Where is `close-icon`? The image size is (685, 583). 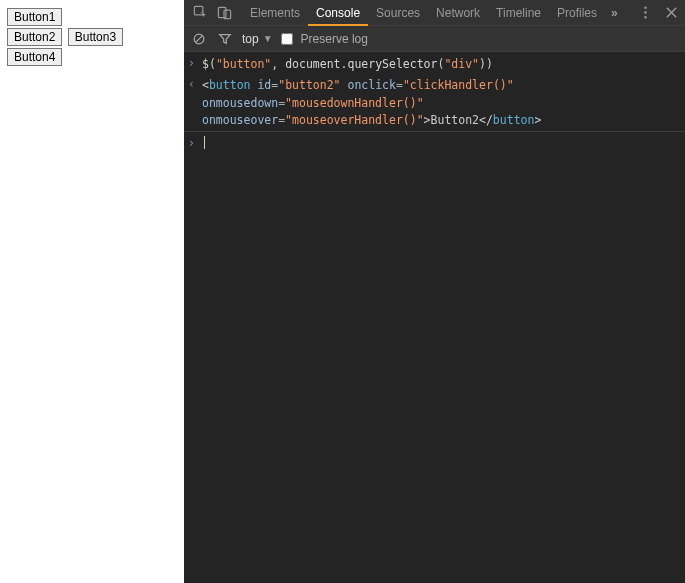 close-icon is located at coordinates (671, 13).